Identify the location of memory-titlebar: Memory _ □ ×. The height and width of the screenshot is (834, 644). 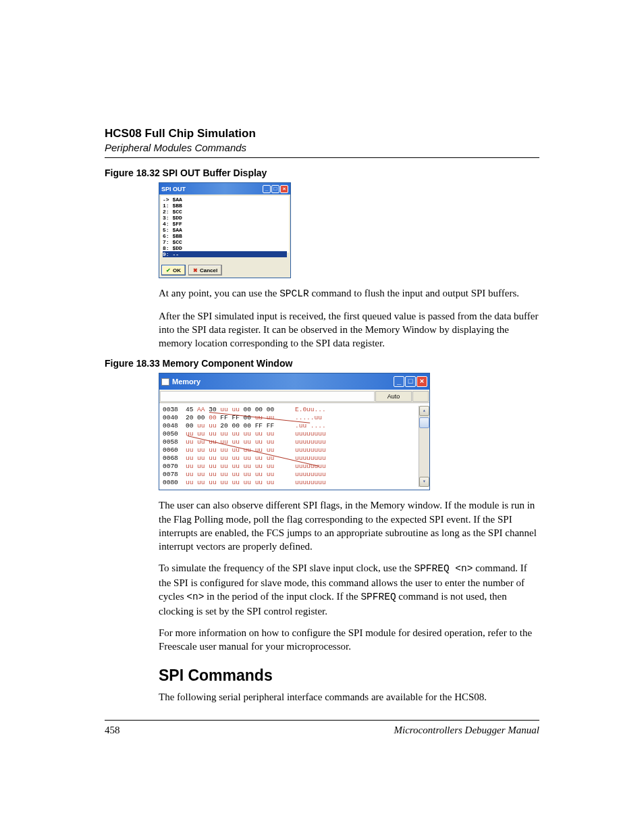
(294, 382).